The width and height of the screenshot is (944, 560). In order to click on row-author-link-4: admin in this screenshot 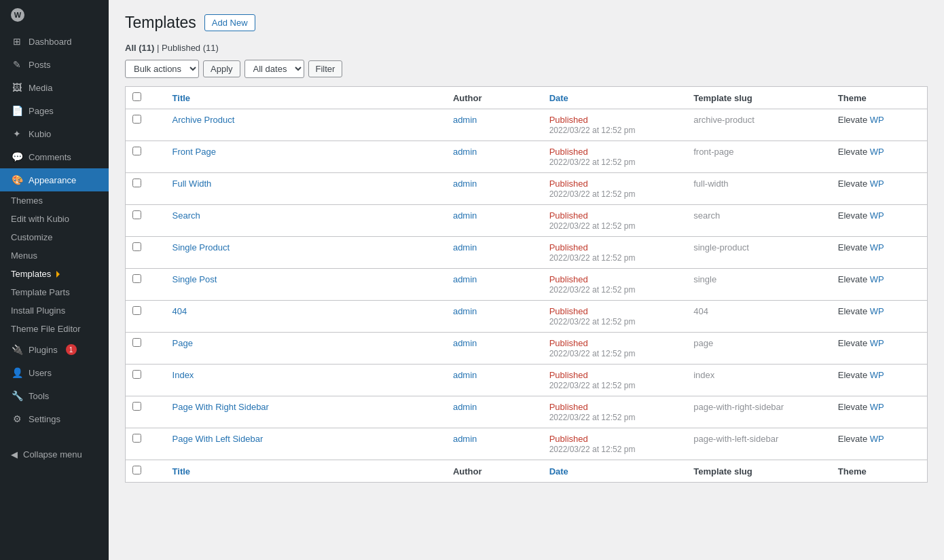, I will do `click(465, 247)`.